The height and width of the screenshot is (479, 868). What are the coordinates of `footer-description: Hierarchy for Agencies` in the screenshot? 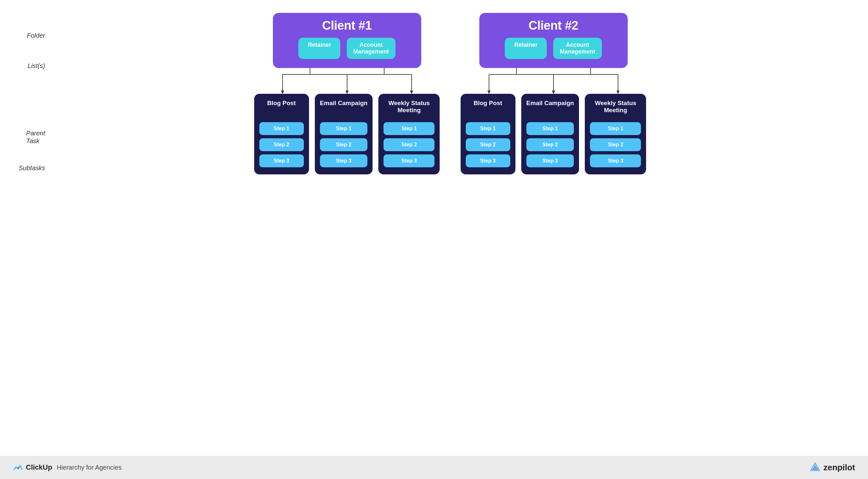 It's located at (89, 468).